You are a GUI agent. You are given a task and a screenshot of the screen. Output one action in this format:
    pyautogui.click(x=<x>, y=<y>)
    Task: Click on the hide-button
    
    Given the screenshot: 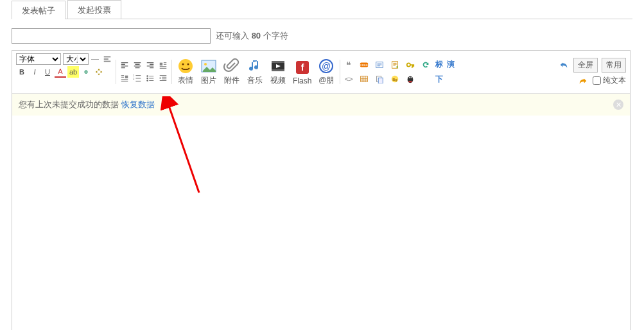 What is the action you would take?
    pyautogui.click(x=379, y=65)
    